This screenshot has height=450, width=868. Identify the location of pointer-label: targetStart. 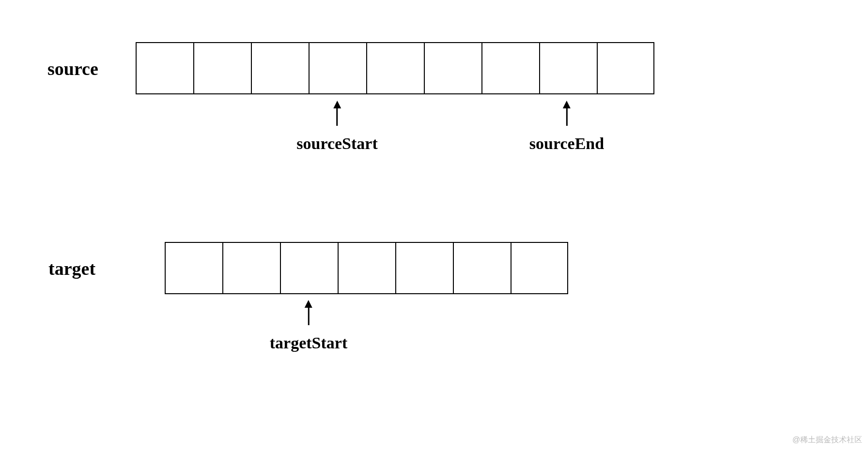
(309, 343).